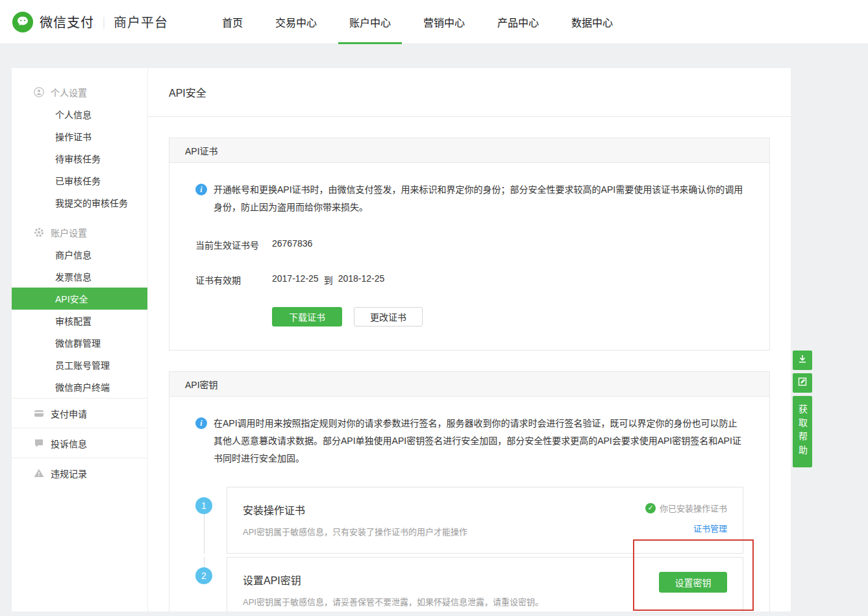 This screenshot has height=616, width=868. Describe the element at coordinates (79, 340) in the screenshot. I see `sidebar: 个人设置 个人信息 操作证书 待审核任务 已审核任务 我提交的审核任务 账户设置…` at that location.